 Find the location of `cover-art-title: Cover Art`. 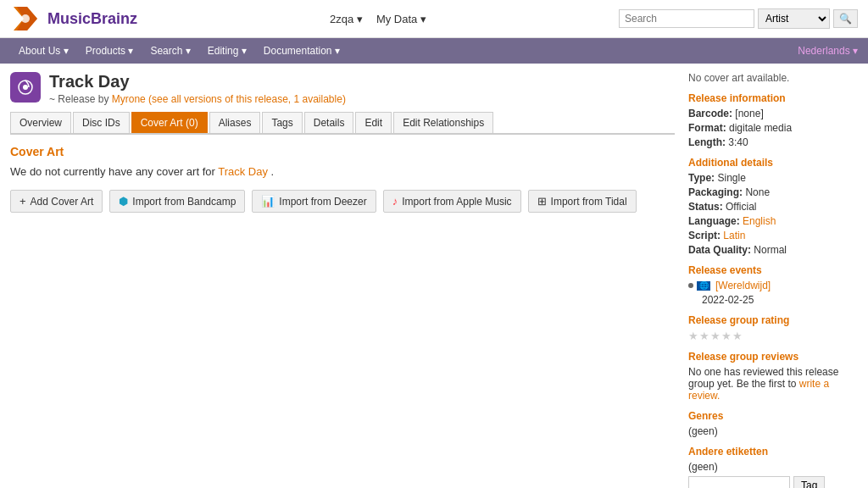

cover-art-title: Cover Art is located at coordinates (342, 152).